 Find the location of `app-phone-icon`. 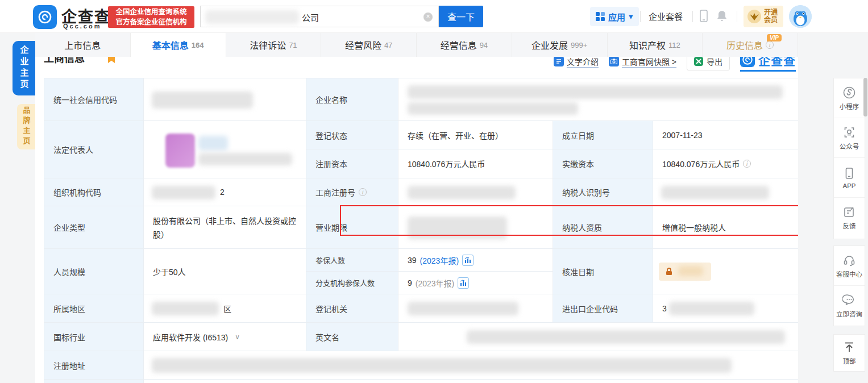

app-phone-icon is located at coordinates (849, 173).